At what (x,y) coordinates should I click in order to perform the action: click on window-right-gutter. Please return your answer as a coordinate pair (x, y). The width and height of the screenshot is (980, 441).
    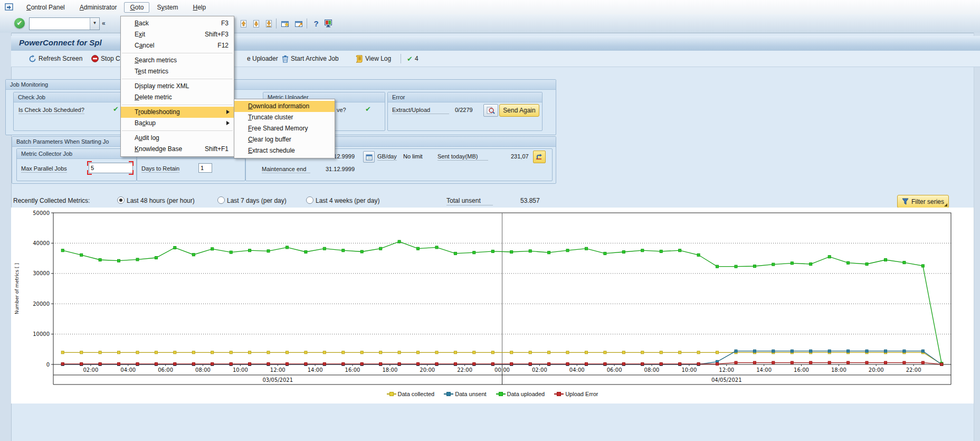
    Looking at the image, I should click on (977, 237).